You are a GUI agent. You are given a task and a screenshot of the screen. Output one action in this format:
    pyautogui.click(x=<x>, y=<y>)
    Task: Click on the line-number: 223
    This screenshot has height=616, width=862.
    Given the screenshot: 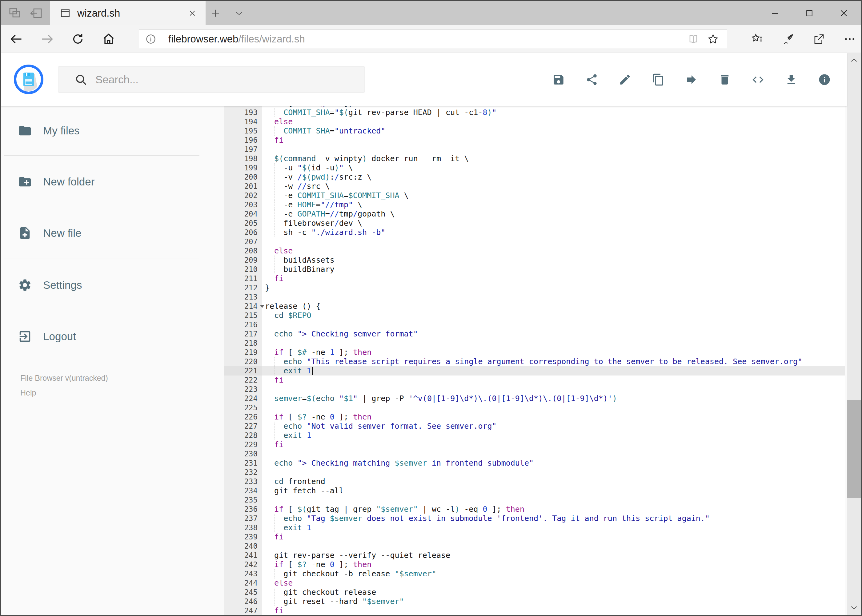 What is the action you would take?
    pyautogui.click(x=243, y=389)
    